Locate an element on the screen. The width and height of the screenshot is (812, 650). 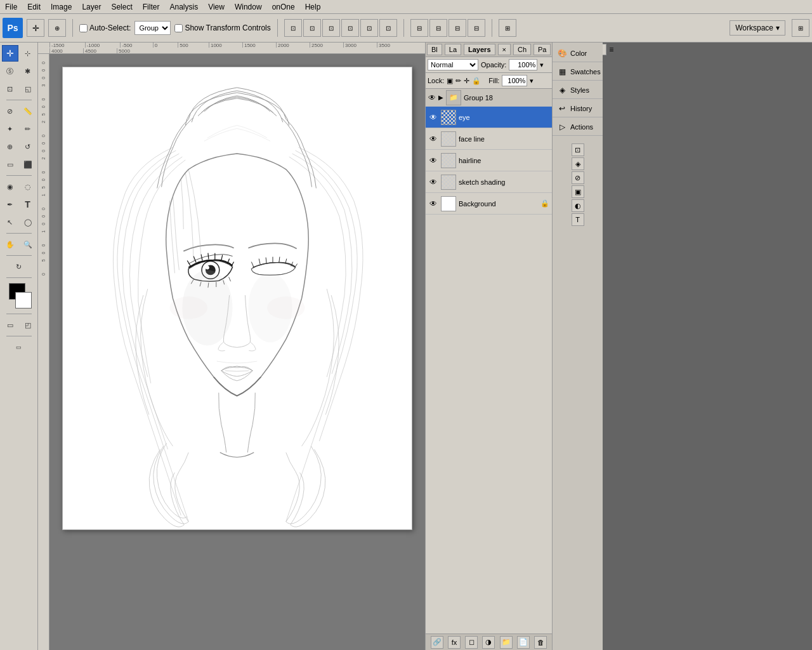
slice-tool: ◱ is located at coordinates (28, 89).